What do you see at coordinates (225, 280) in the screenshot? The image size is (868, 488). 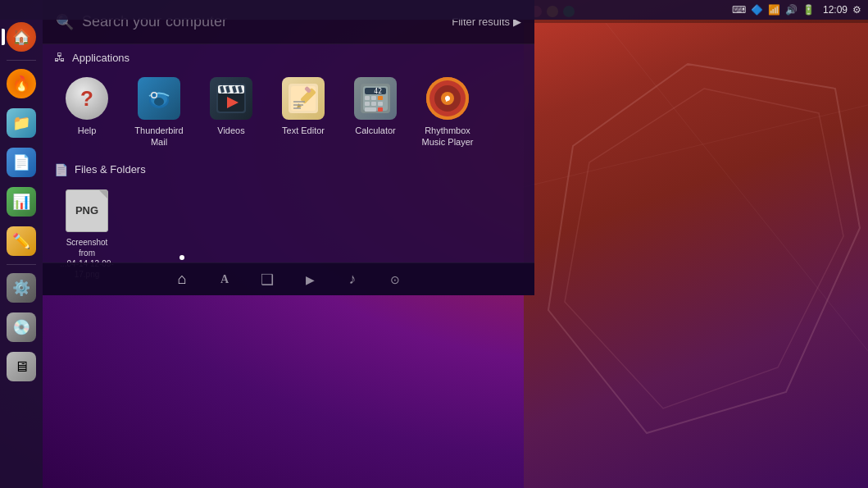 I see `applications-filter-icon: A` at bounding box center [225, 280].